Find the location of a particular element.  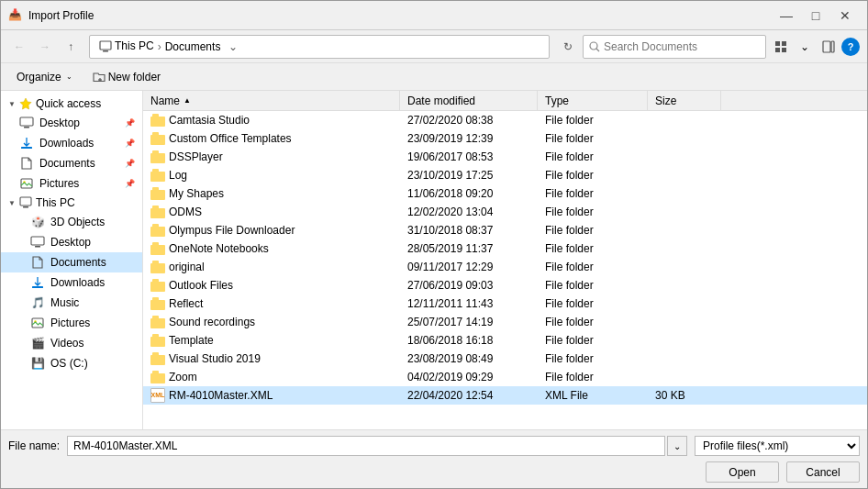

forward-button: → is located at coordinates (45, 47).